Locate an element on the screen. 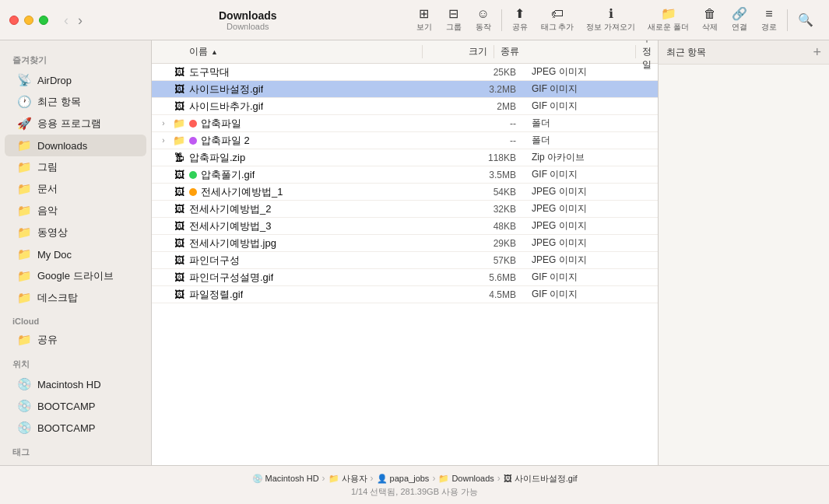  share-button: ⬆ 공유 is located at coordinates (520, 20).